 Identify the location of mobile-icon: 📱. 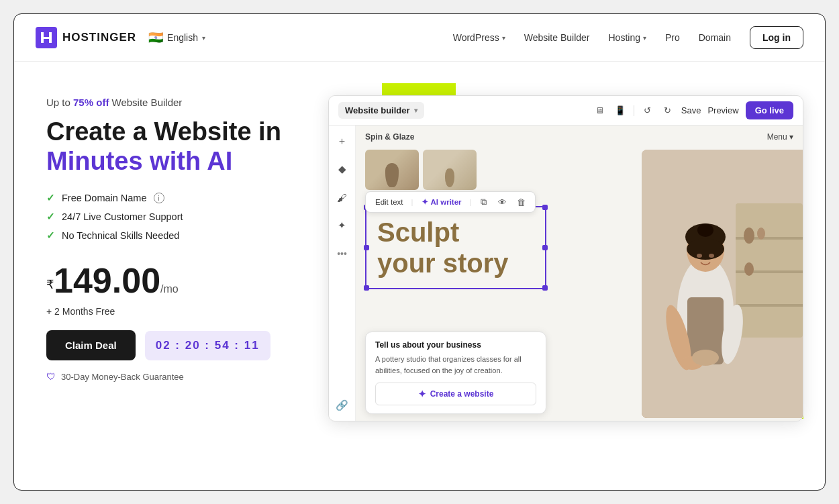
(620, 111).